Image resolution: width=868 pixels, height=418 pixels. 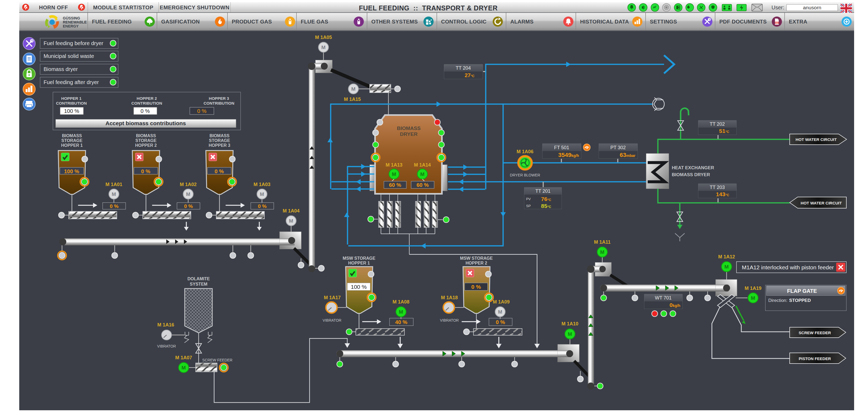 I want to click on svg-text: Fuel feeding after dryer, so click(x=71, y=82).